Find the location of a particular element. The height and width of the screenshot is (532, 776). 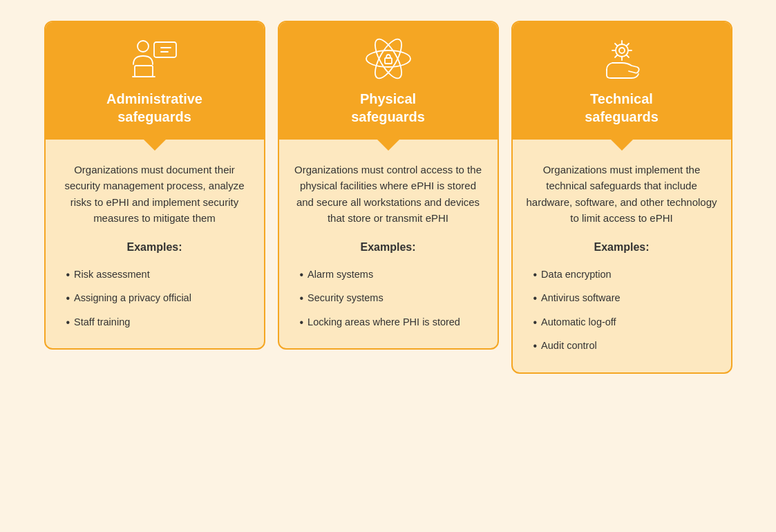

list-item: Data encryption is located at coordinates (625, 275).